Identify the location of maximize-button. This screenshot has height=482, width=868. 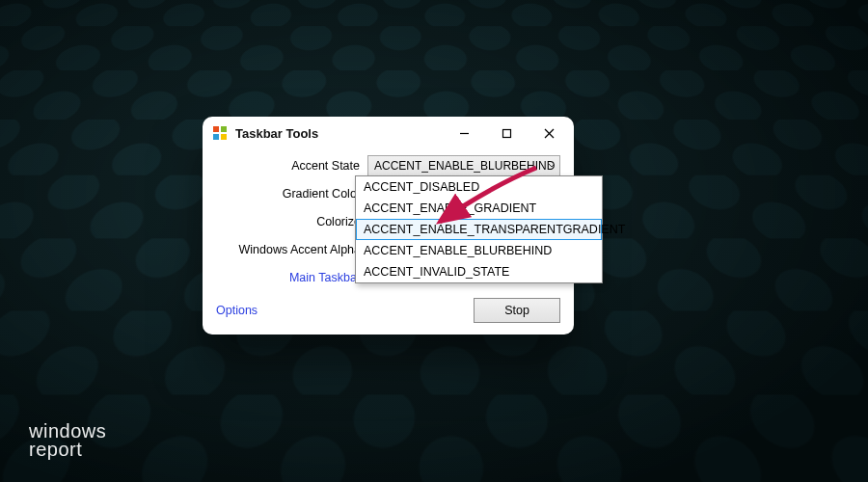
(506, 133).